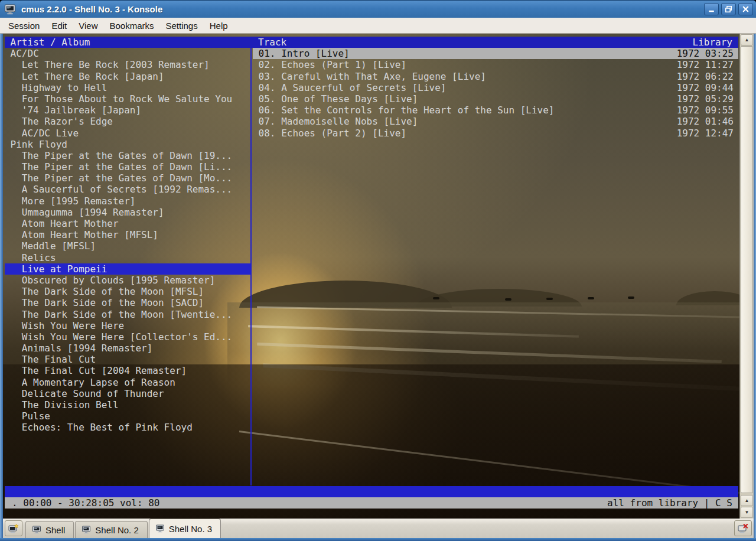 The image size is (756, 541). What do you see at coordinates (708, 110) in the screenshot?
I see `track-year-duration: 1972 09:55` at bounding box center [708, 110].